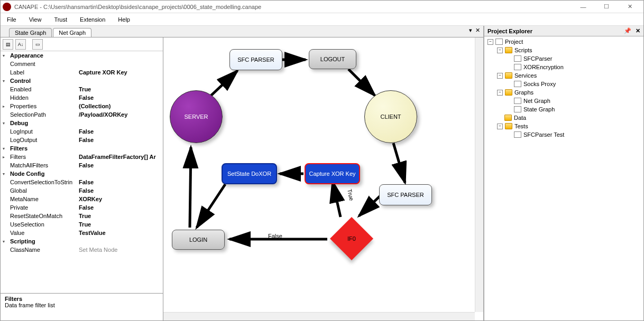  What do you see at coordinates (198, 240) in the screenshot?
I see `node-login: LOGIN` at bounding box center [198, 240].